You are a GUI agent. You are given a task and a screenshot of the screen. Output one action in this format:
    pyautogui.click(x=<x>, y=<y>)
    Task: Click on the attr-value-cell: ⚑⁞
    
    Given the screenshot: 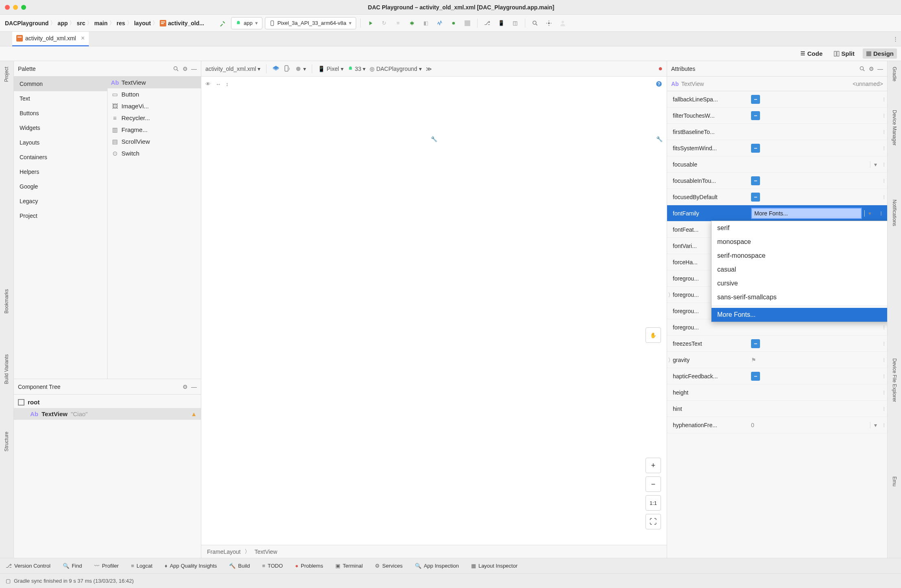 What is the action you would take?
    pyautogui.click(x=818, y=360)
    